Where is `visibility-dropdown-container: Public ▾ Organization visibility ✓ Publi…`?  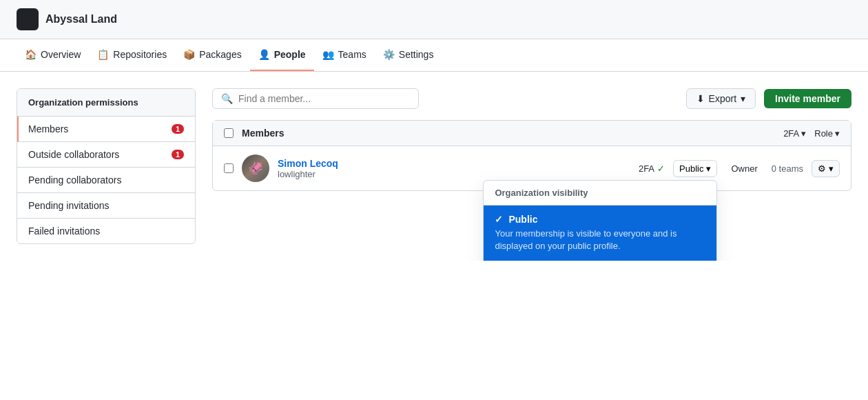 visibility-dropdown-container: Public ▾ Organization visibility ✓ Publi… is located at coordinates (695, 168).